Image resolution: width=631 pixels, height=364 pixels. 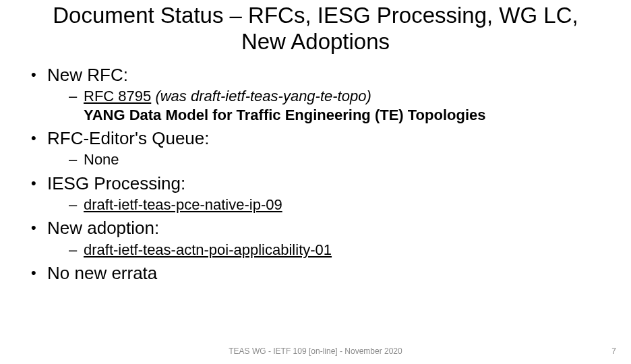 I want to click on section-adoption: New adoption: draft-ietf-teas-actn-poi-a…, so click(x=319, y=239).